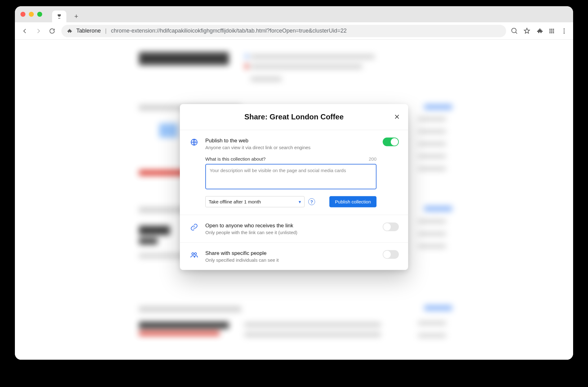 This screenshot has height=387, width=588. Describe the element at coordinates (373, 159) in the screenshot. I see `description-char-count: 200` at that location.